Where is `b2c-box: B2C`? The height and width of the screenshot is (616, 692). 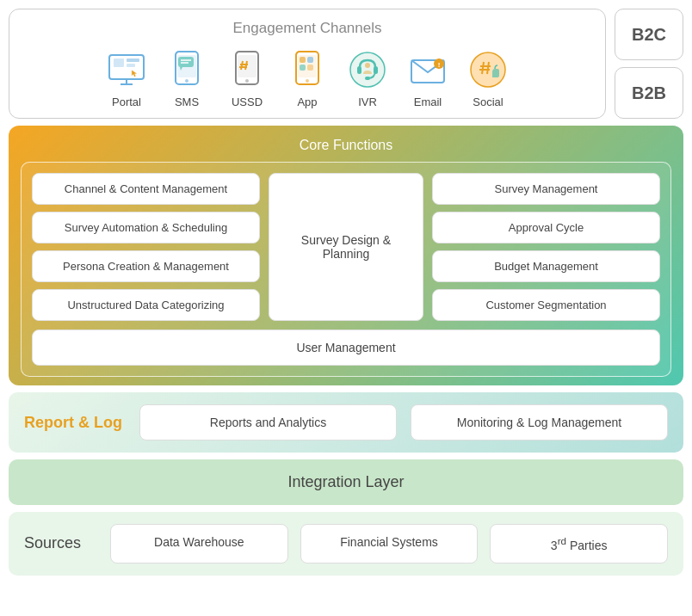
b2c-box: B2C is located at coordinates (649, 34).